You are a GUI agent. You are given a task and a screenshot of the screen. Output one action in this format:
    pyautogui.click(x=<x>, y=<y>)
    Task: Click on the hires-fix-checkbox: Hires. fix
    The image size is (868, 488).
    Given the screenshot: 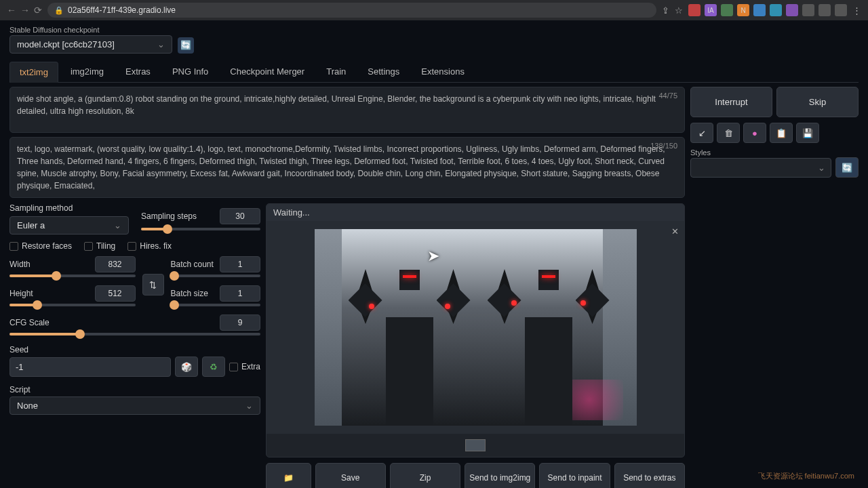 What is the action you would take?
    pyautogui.click(x=149, y=246)
    